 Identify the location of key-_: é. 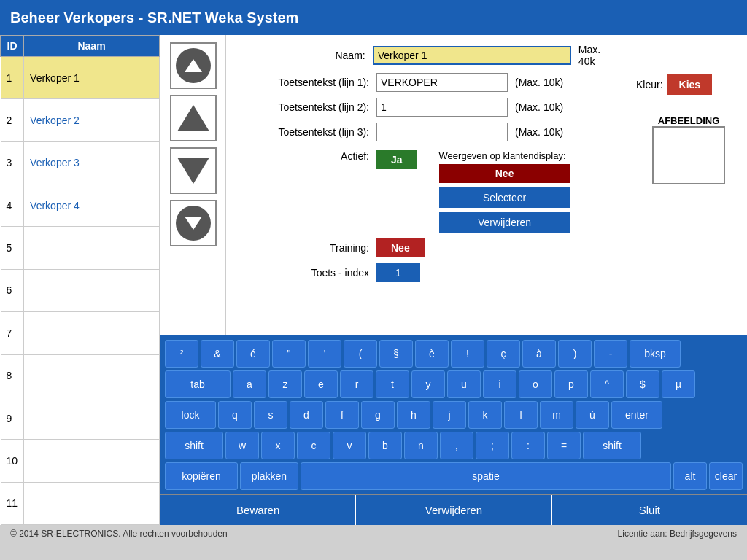
(253, 354).